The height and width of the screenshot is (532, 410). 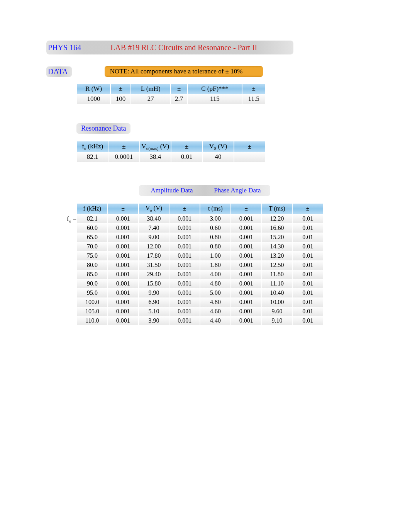 What do you see at coordinates (154, 293) in the screenshot?
I see `cell-vo: 9.90` at bounding box center [154, 293].